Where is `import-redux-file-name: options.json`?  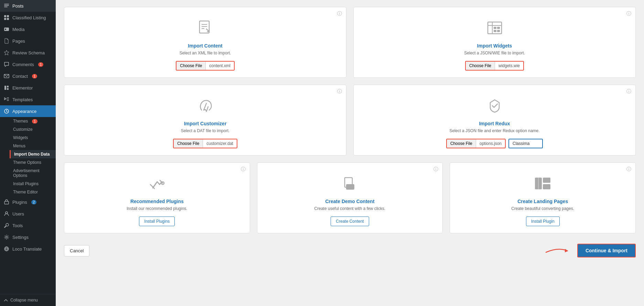 import-redux-file-name: options.json is located at coordinates (491, 144).